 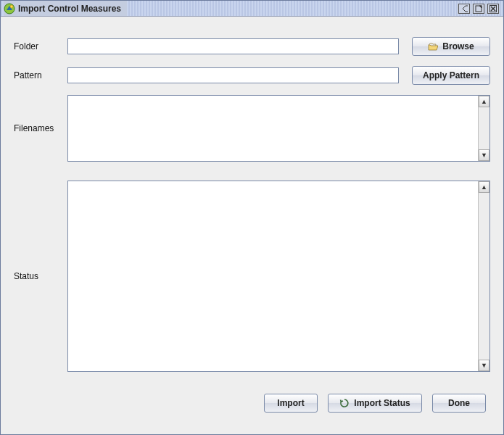 I want to click on status-scrollbar: ▲ ▼, so click(x=484, y=276).